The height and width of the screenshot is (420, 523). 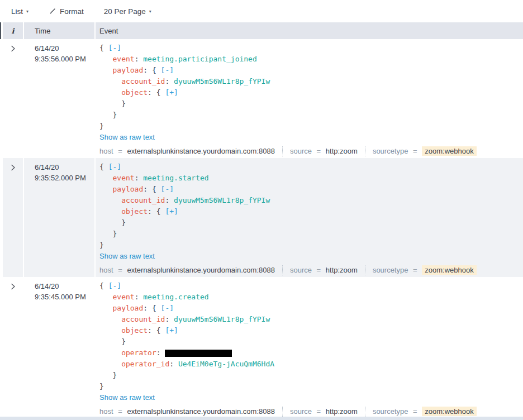 What do you see at coordinates (59, 31) in the screenshot?
I see `column-header-time: Time` at bounding box center [59, 31].